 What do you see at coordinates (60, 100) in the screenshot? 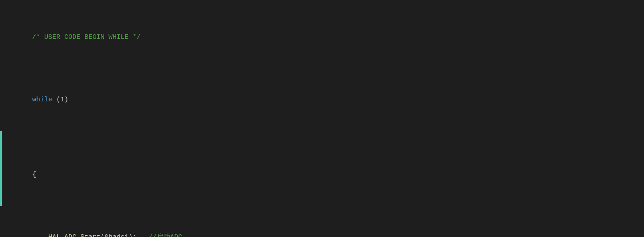
I see `code-normal: (1)` at bounding box center [60, 100].